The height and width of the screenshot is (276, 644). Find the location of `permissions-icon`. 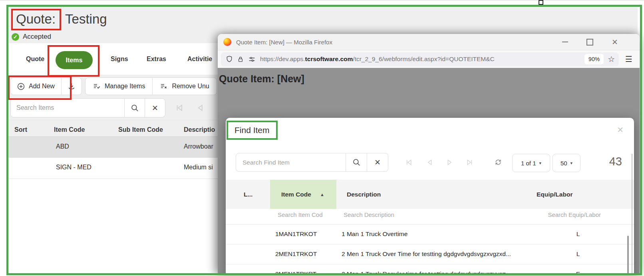

permissions-icon is located at coordinates (252, 59).